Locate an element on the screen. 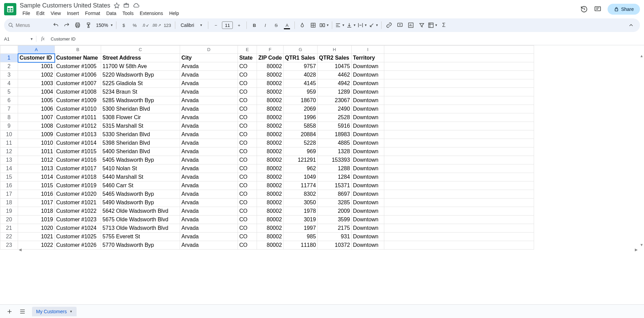 The height and width of the screenshot is (318, 644). cell-H17: 8697 is located at coordinates (335, 194).